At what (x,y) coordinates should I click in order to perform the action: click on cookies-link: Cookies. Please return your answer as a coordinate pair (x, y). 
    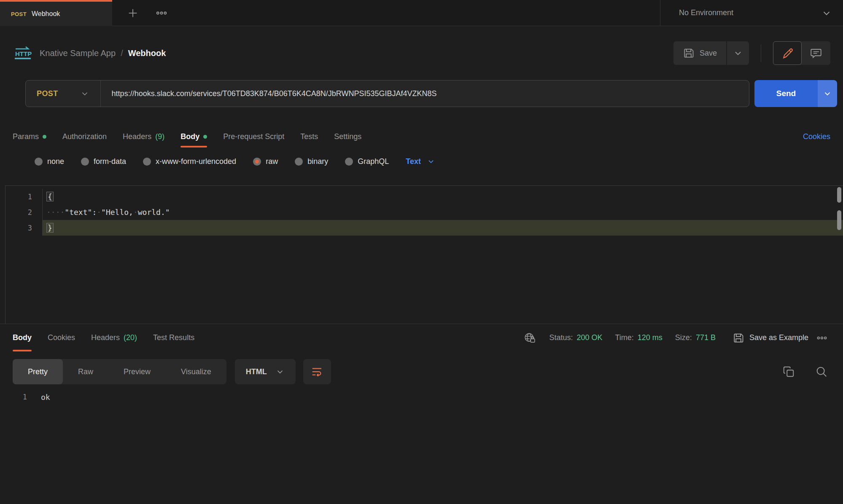
    Looking at the image, I should click on (816, 137).